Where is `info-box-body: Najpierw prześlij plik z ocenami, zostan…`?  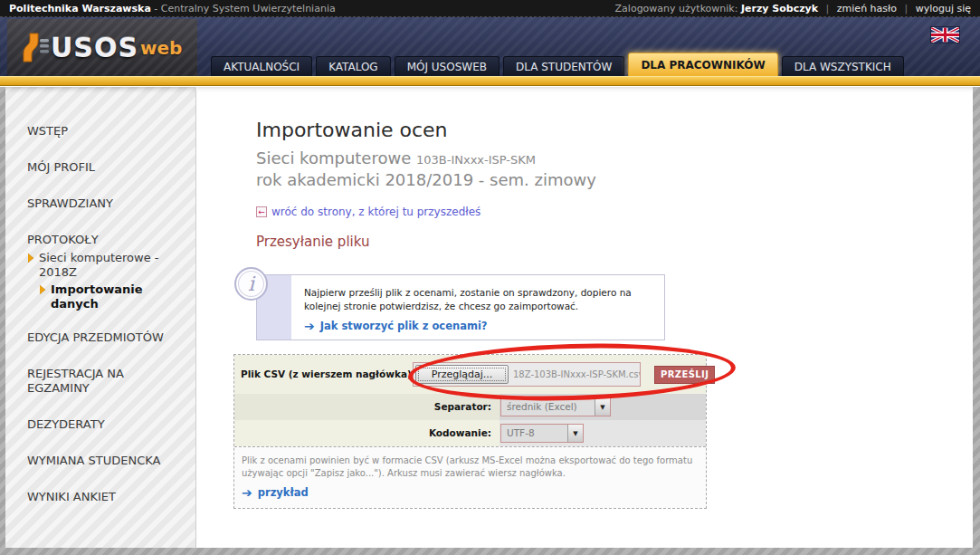
info-box-body: Najpierw prześlij plik z ocenami, zostan… is located at coordinates (478, 308).